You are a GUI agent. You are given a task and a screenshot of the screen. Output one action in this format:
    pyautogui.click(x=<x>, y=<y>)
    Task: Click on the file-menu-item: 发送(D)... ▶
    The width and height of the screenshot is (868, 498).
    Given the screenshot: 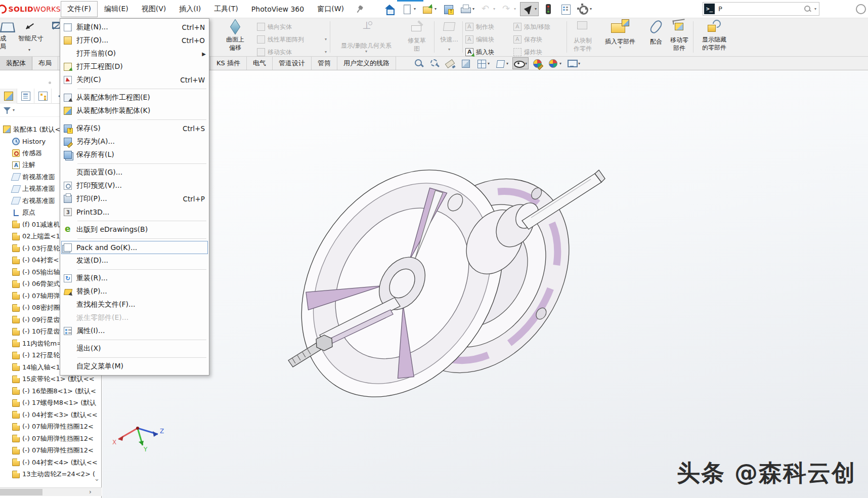 What is the action you would take?
    pyautogui.click(x=135, y=261)
    